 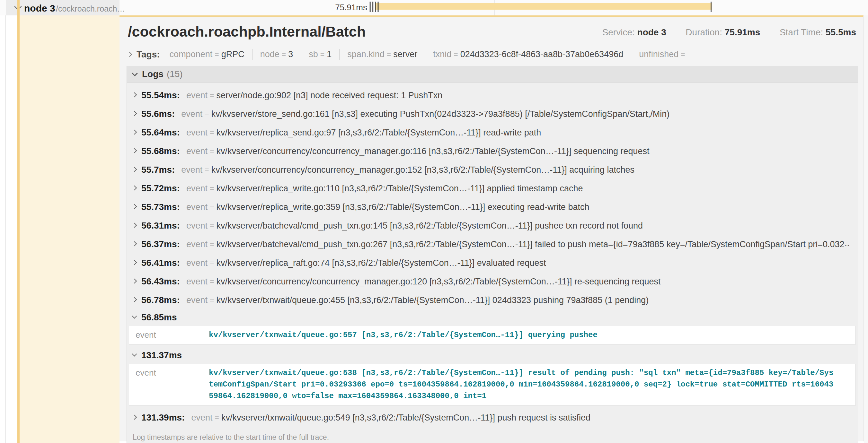 I want to click on tag-value: gRPC, so click(x=233, y=54).